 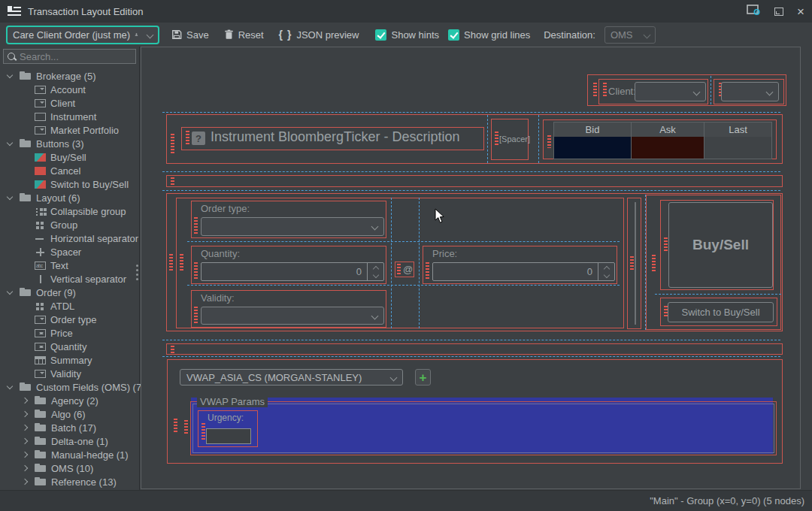 What do you see at coordinates (69, 346) in the screenshot?
I see `sidebar-item-quantity: Quantity` at bounding box center [69, 346].